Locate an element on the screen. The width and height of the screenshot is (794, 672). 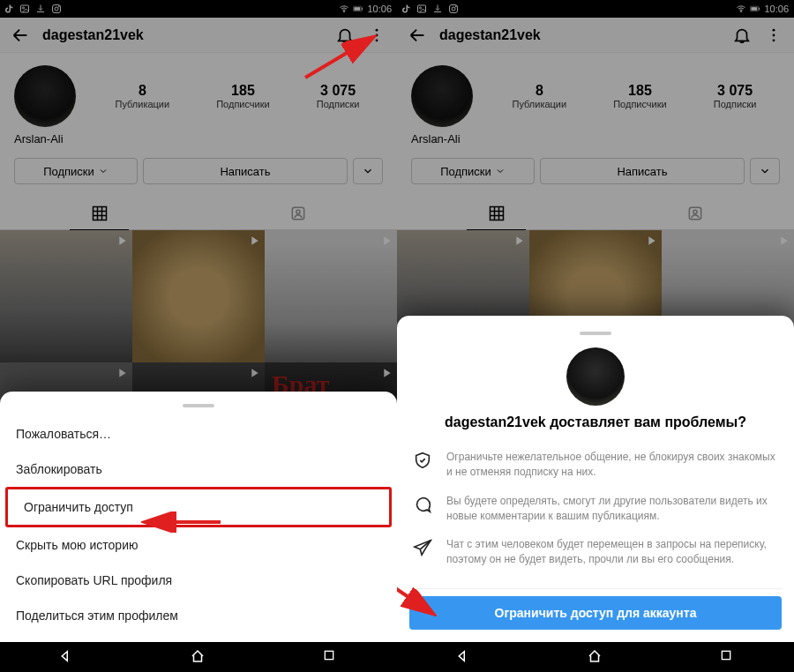
restrict-button: Ограничить доступ для аккаунта is located at coordinates (596, 613).